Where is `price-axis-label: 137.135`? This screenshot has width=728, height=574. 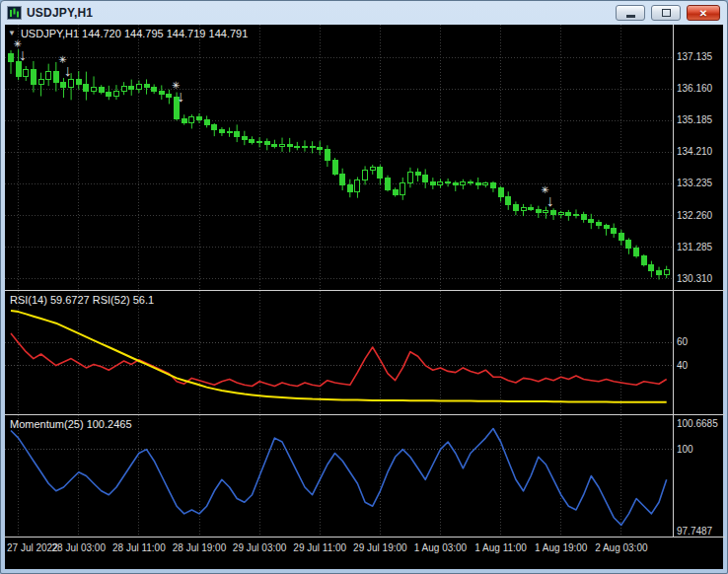 price-axis-label: 137.135 is located at coordinates (694, 57).